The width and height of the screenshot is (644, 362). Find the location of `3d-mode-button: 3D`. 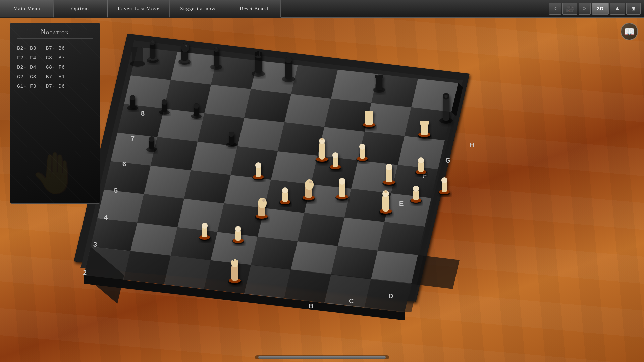

3d-mode-button: 3D is located at coordinates (600, 9).